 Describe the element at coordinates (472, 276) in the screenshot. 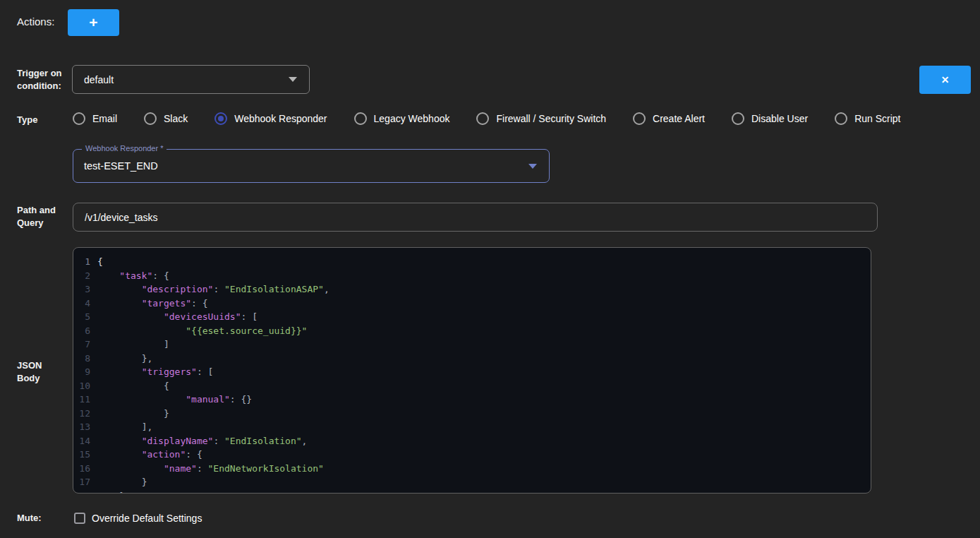

I see `code-line: 2 "task": {` at that location.